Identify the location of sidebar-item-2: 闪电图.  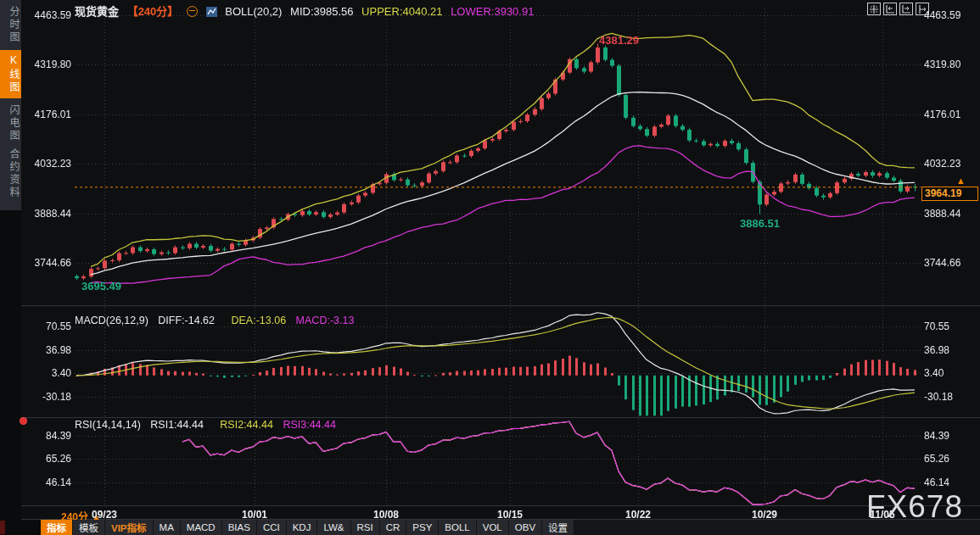
(10, 124).